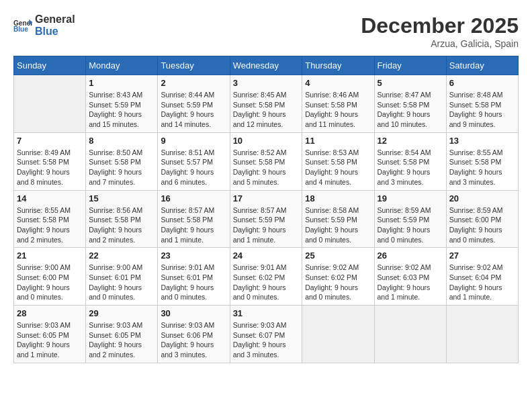 The width and height of the screenshot is (532, 411). What do you see at coordinates (21, 30) in the screenshot?
I see `svg-text: Blue` at bounding box center [21, 30].